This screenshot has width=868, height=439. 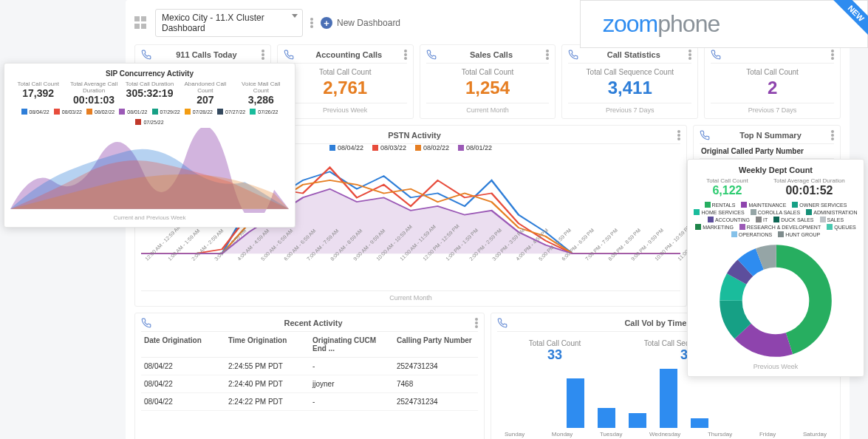 I want to click on plus-icon: +, so click(x=327, y=23).